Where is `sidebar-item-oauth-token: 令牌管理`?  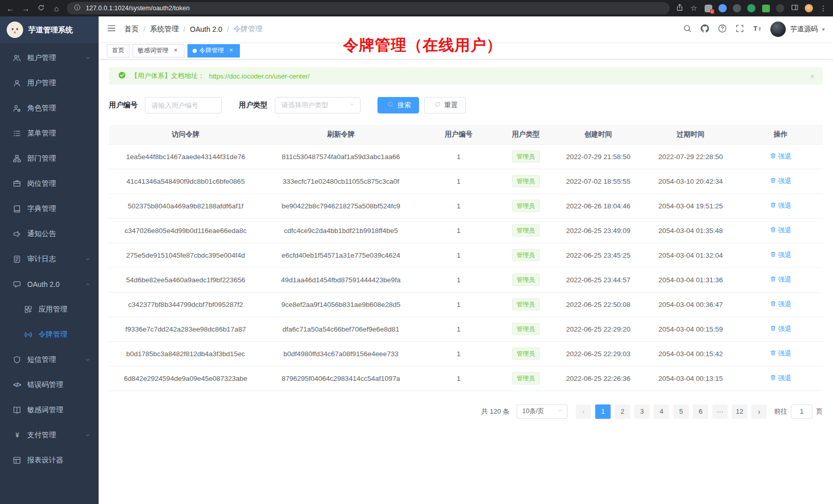
sidebar-item-oauth-token: 令牌管理 is located at coordinates (49, 335).